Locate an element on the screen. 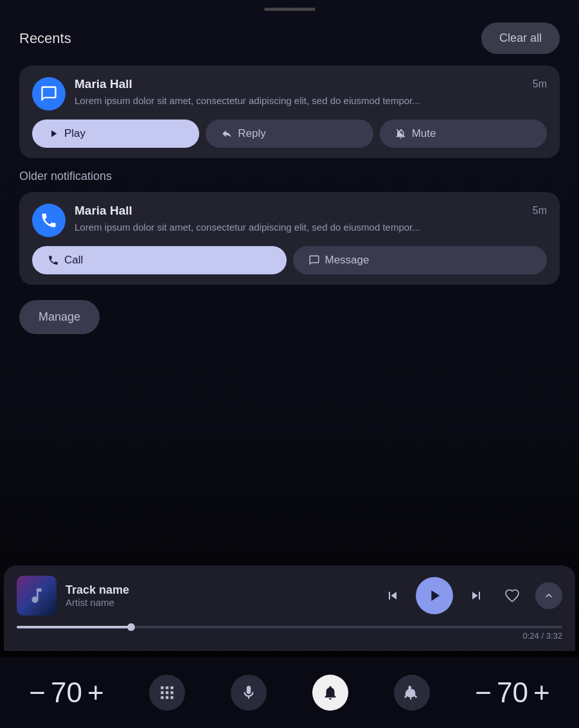 Image resolution: width=579 pixels, height=728 pixels. recent-notif-actions: Play Reply Mute is located at coordinates (289, 134).